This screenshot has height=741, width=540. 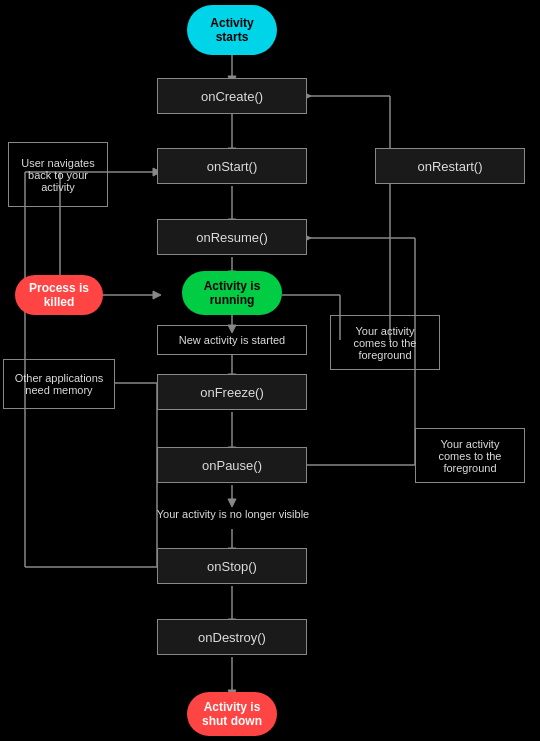 I want to click on on-restart-label: onRestart(), so click(x=450, y=166).